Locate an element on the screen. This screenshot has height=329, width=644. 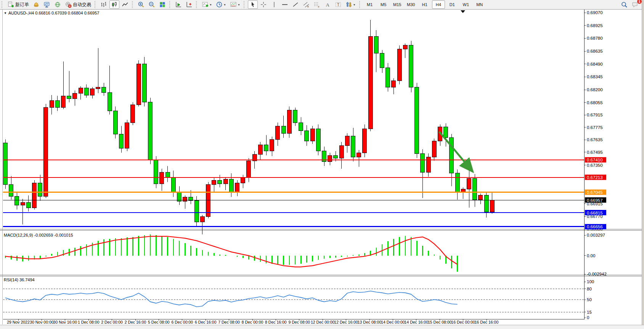
textA-icon: A is located at coordinates (328, 5).